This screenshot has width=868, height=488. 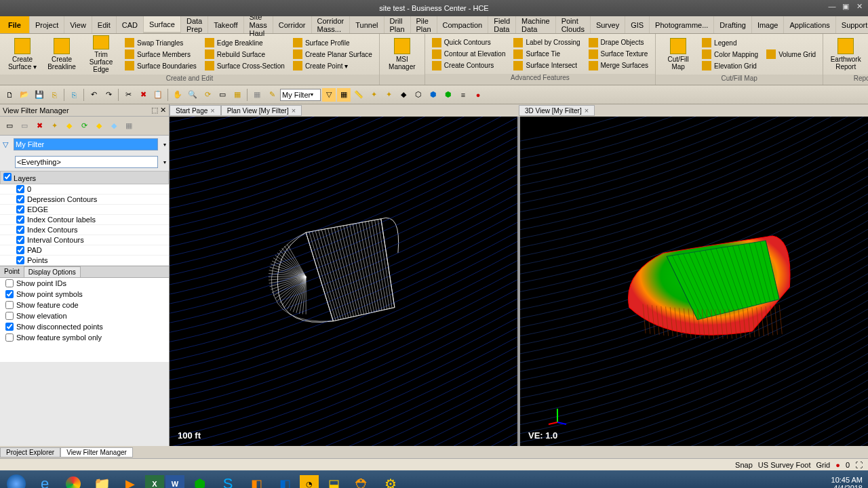 I want to click on tool-f-icon: ⬢, so click(x=448, y=95).